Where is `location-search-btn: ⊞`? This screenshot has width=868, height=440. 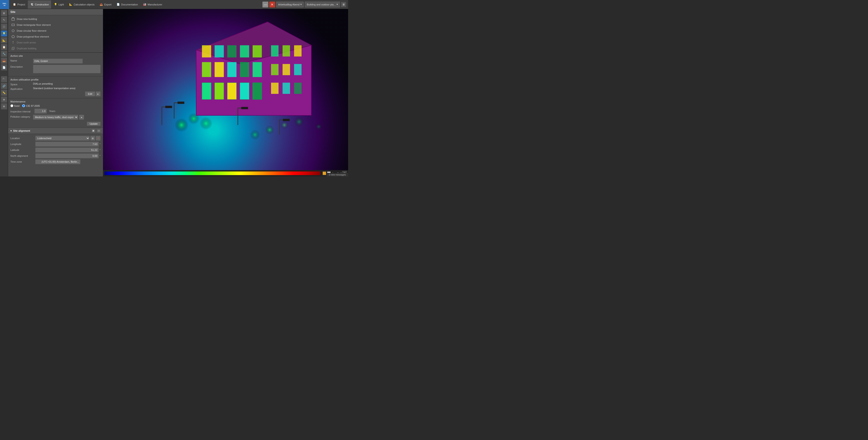 location-search-btn: ⊞ is located at coordinates (93, 138).